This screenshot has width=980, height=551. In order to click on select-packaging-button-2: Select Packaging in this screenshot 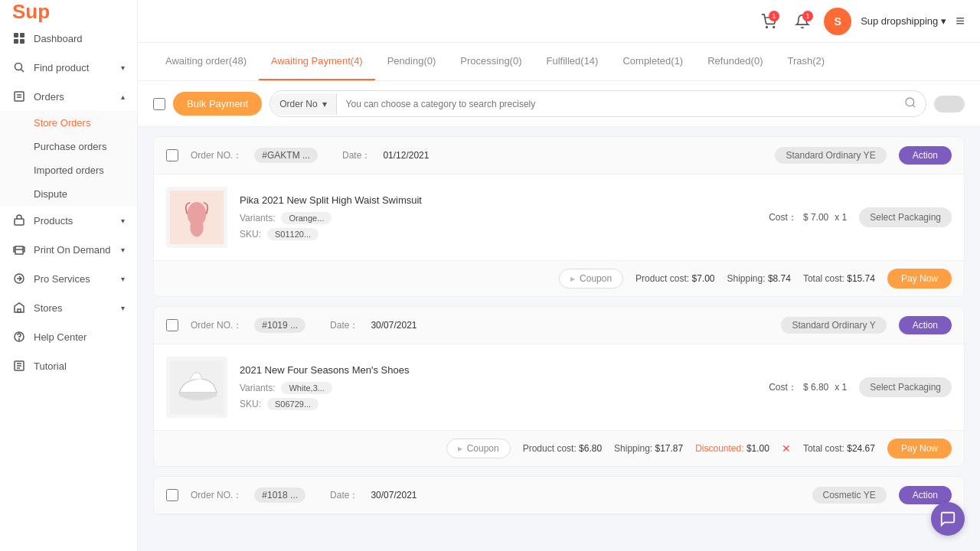, I will do `click(905, 387)`.